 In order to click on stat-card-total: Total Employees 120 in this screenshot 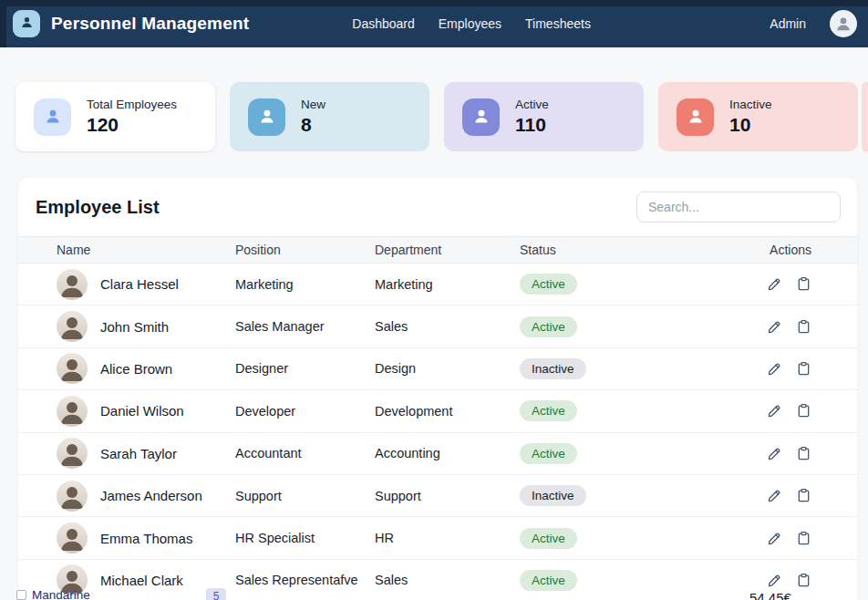, I will do `click(115, 117)`.